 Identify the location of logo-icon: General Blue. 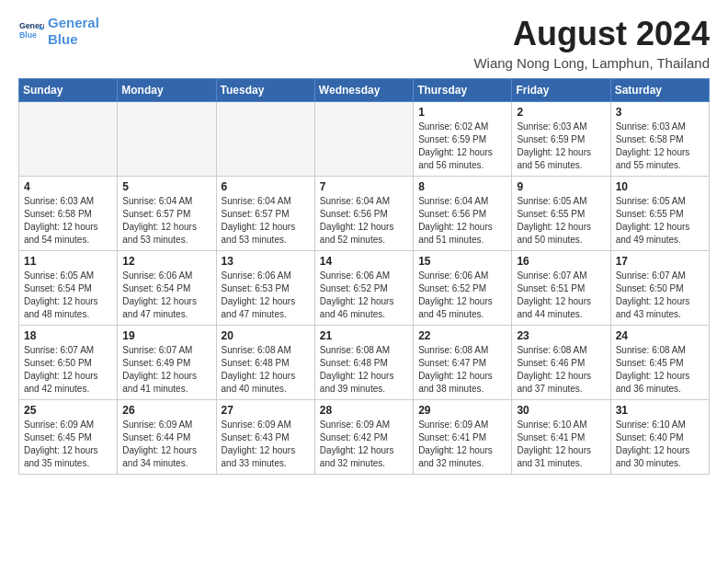
(31, 31).